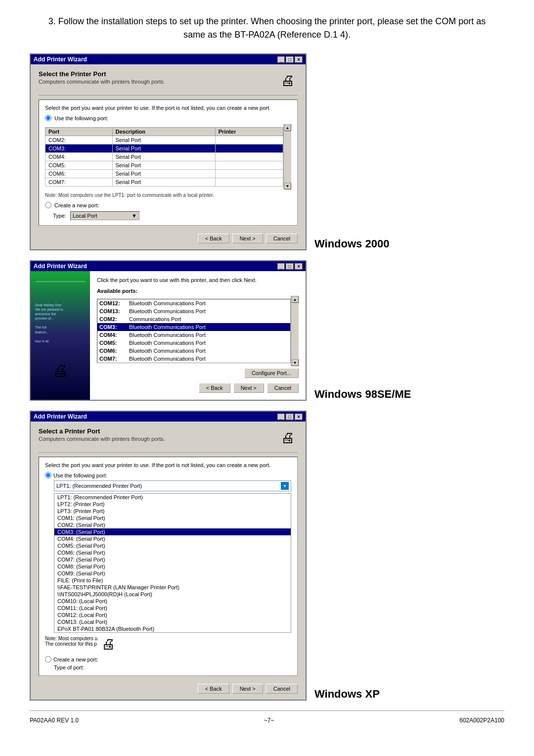 The image size is (534, 756). I want to click on list-item: COM7: Bluetooth Communications Port, so click(194, 359).